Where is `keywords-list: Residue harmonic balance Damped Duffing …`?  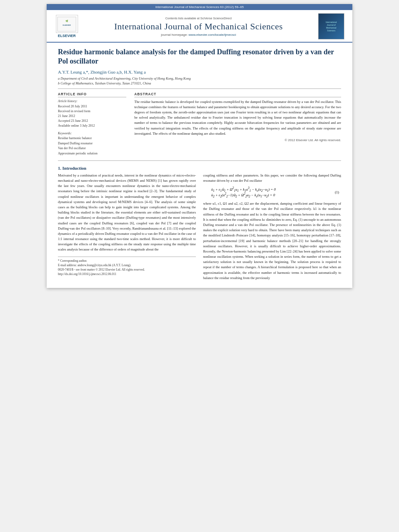 keywords-list: Residue harmonic balance Damped Duffing … is located at coordinates (92, 146).